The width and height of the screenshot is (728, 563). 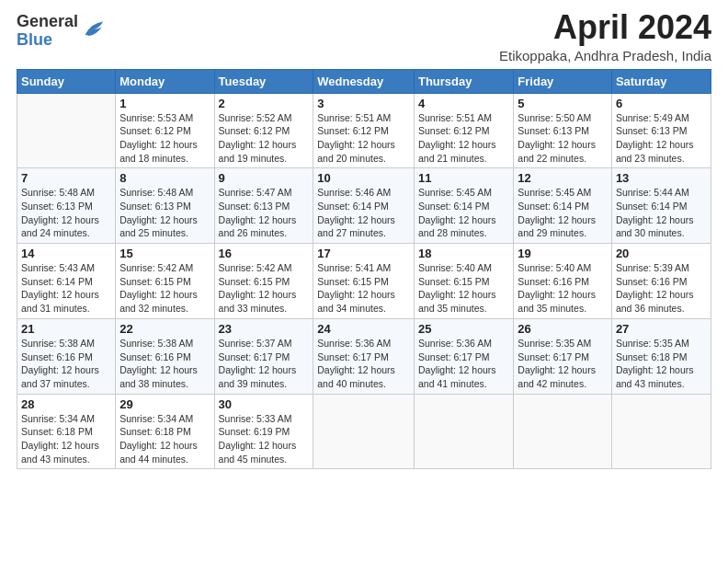 I want to click on table-row: 29Sunrise: 5:34 AM Sunset: 6:18 PM Dayli…, so click(x=165, y=431).